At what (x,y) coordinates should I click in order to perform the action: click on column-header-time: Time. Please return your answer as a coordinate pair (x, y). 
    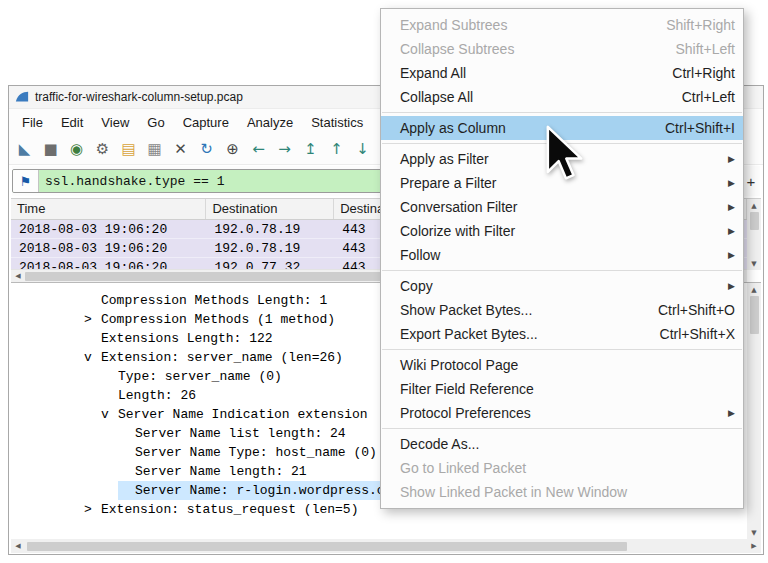
    Looking at the image, I should click on (108, 209).